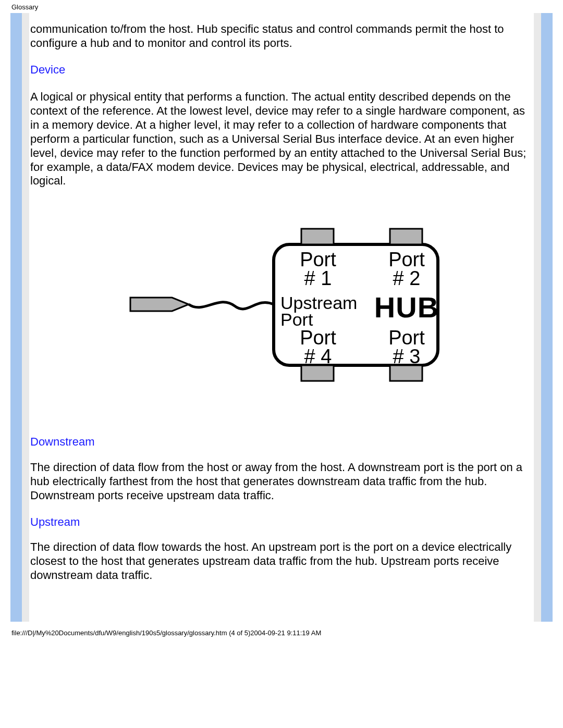 This screenshot has height=728, width=563. I want to click on port2-connector-icon, so click(406, 237).